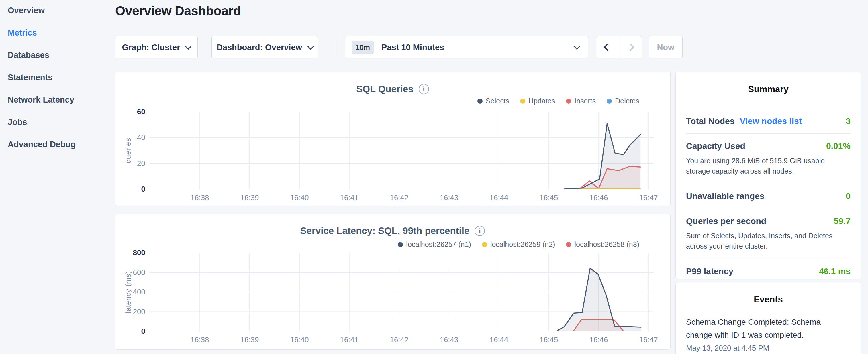 Image resolution: width=868 pixels, height=354 pixels. What do you see at coordinates (538, 101) in the screenshot?
I see `legend-item: Updates` at bounding box center [538, 101].